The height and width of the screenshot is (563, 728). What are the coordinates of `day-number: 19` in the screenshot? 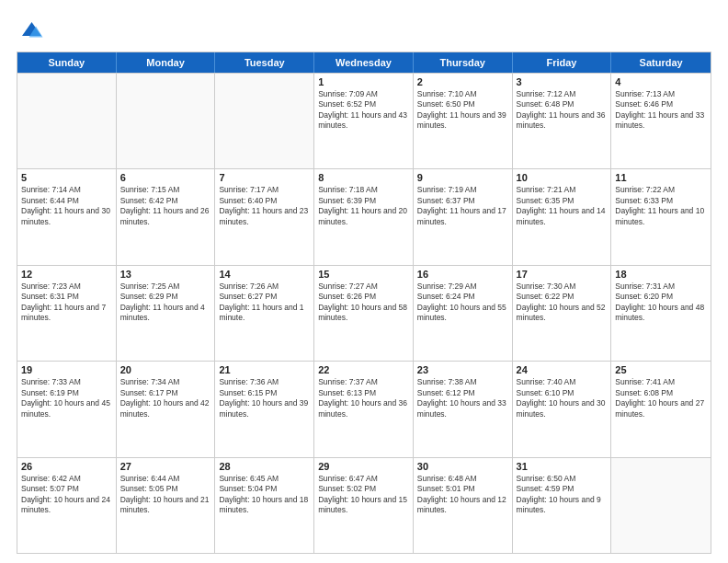 It's located at (66, 370).